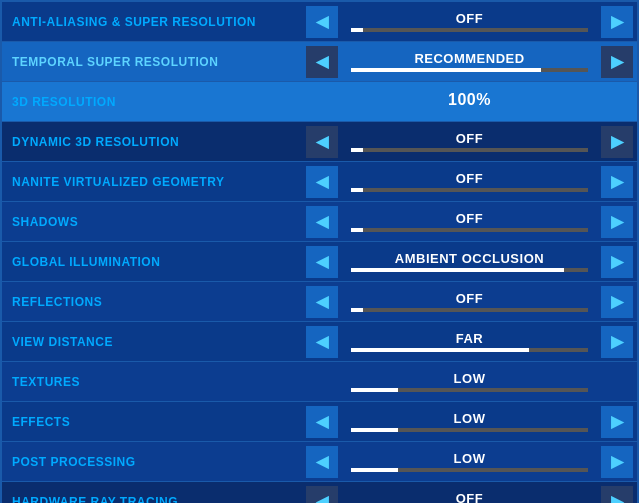 This screenshot has width=639, height=503. Describe the element at coordinates (322, 222) in the screenshot. I see `arrow-left-shadows: ◀` at that location.